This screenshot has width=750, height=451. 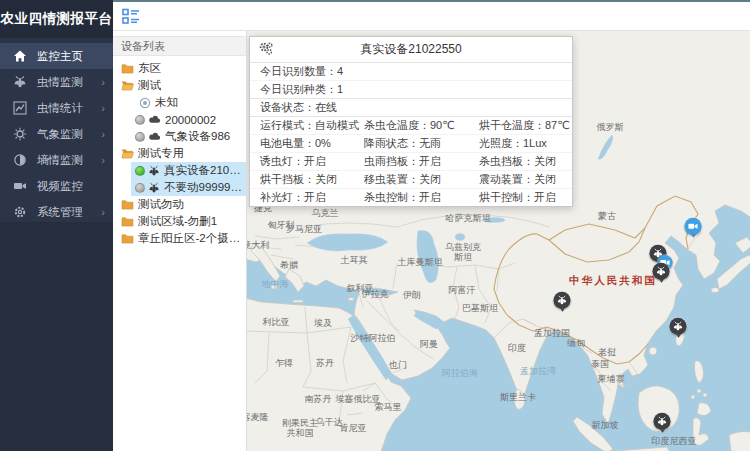 I want to click on settings-gears-icon, so click(x=266, y=49).